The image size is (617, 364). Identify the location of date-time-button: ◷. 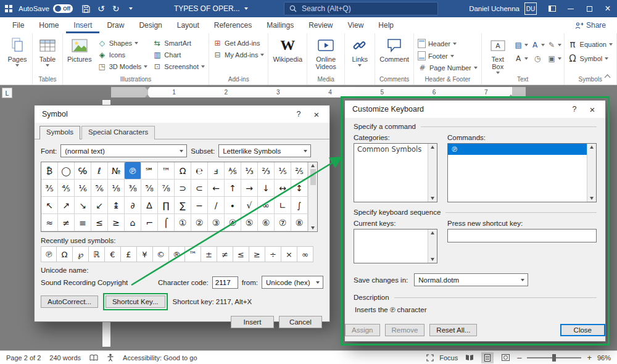
(538, 59).